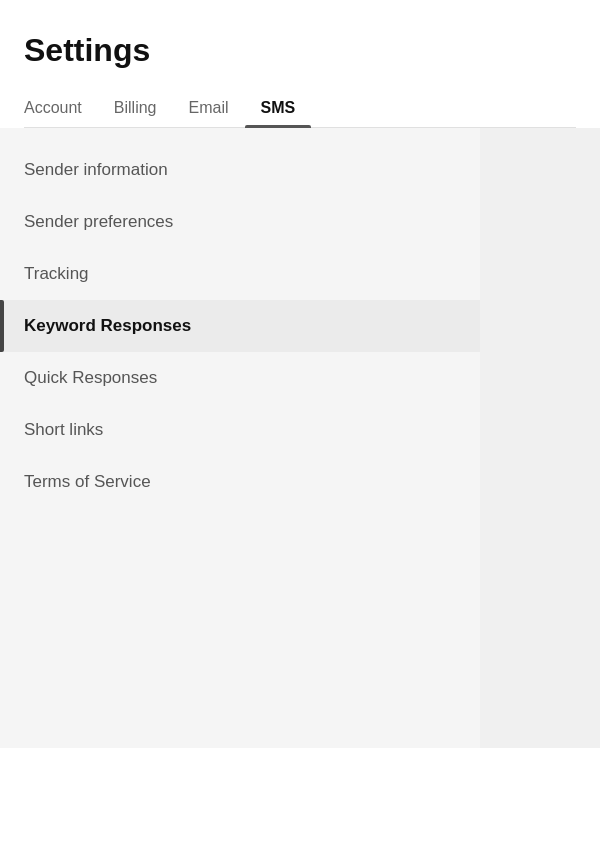  Describe the element at coordinates (300, 108) in the screenshot. I see `tabs-container: Account Billing Email SMS` at that location.